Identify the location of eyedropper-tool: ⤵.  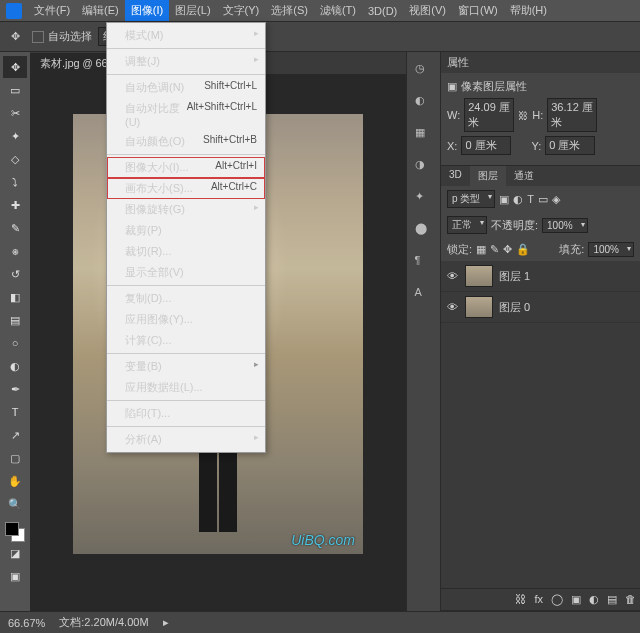
(15, 182).